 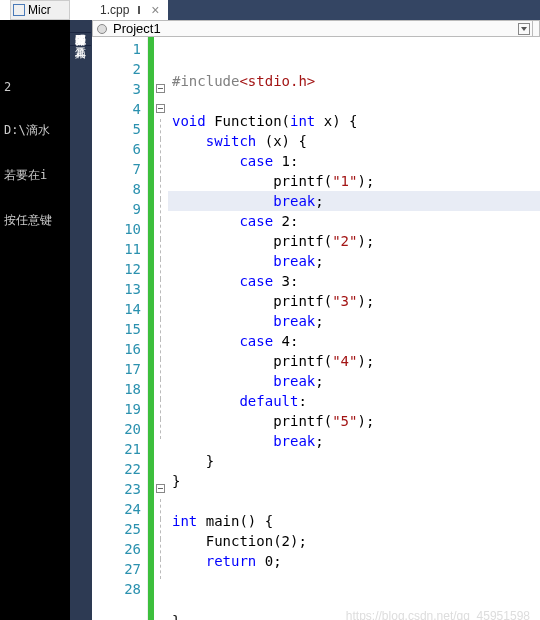 I want to click on chevron-down-icon, so click(x=524, y=29).